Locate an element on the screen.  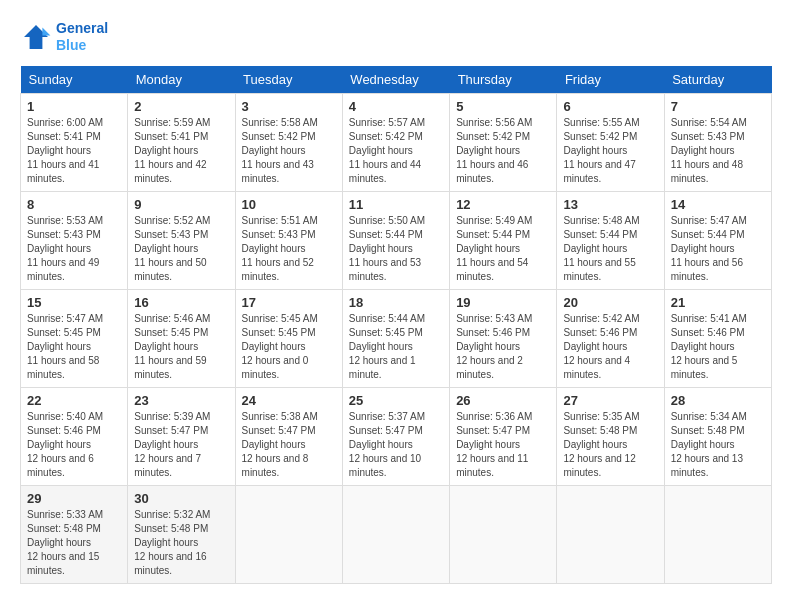
day-cell-30: 30Sunrise: 5:32 AMSunset: 5:48 PMDayligh… is located at coordinates (182, 534).